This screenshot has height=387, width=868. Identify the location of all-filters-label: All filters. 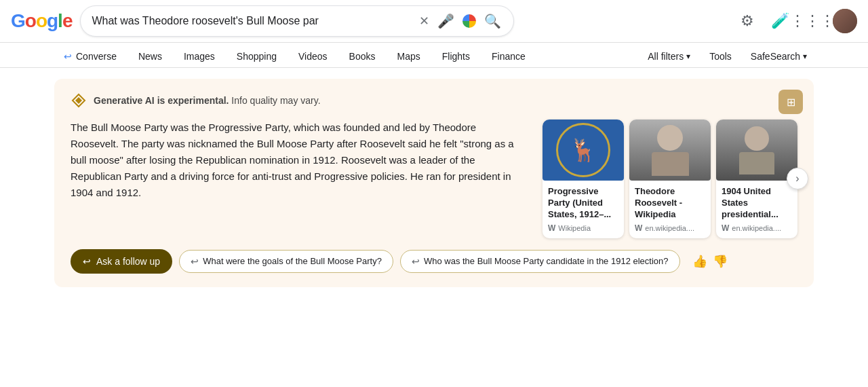
(666, 56).